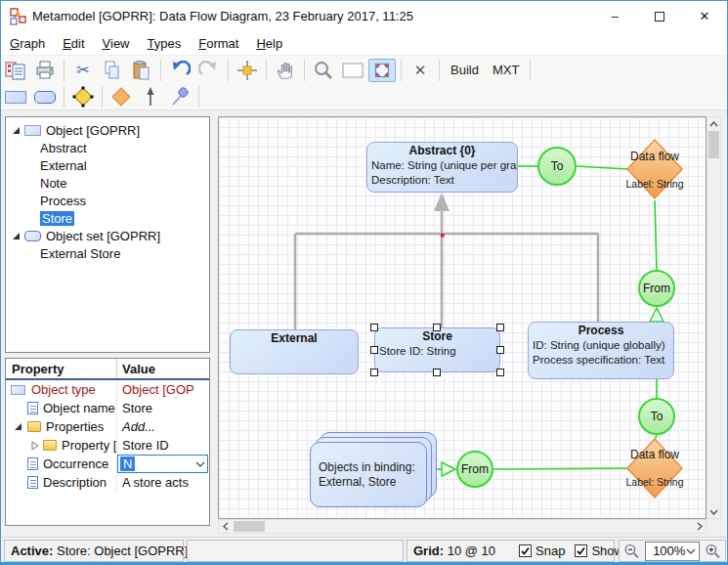 This screenshot has height=565, width=728. I want to click on menu-edit: Edit, so click(73, 43).